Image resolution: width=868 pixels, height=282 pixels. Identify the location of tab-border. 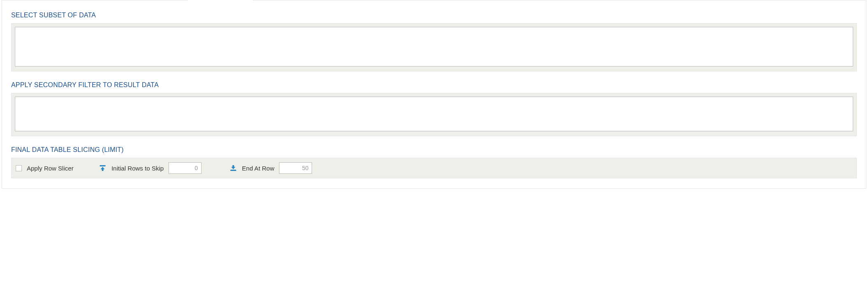
(434, 0).